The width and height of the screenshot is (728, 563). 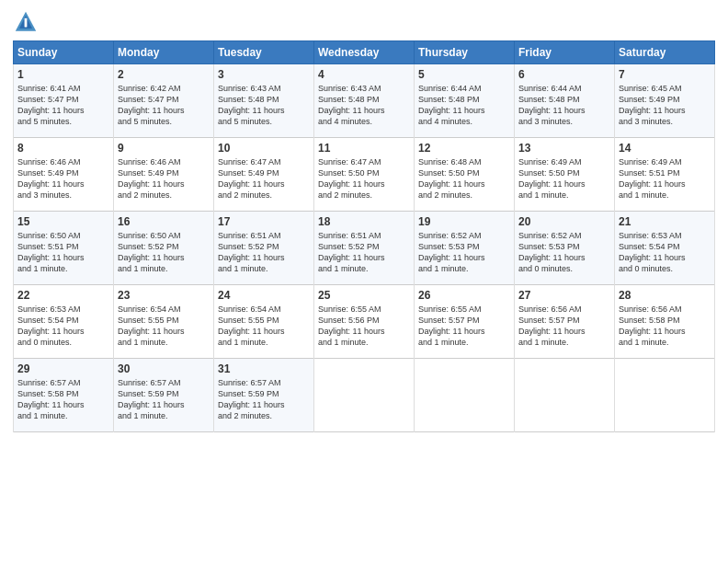 What do you see at coordinates (28, 22) in the screenshot?
I see `logo` at bounding box center [28, 22].